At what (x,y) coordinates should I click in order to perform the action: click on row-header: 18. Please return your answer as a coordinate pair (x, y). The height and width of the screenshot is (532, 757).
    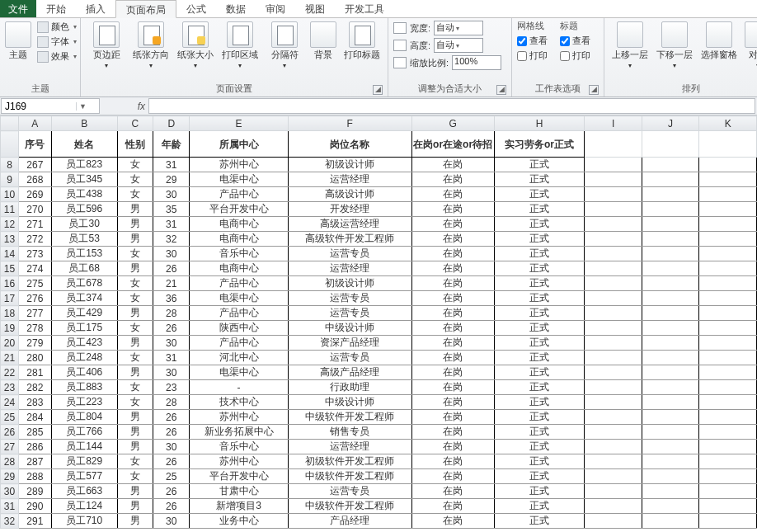
    Looking at the image, I should click on (10, 313).